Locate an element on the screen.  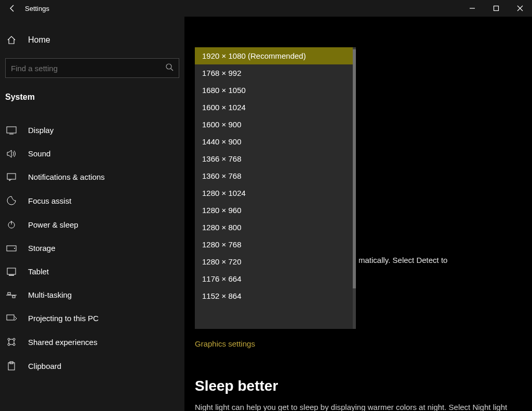
resolution-option: 1680 × 1050 is located at coordinates (274, 90).